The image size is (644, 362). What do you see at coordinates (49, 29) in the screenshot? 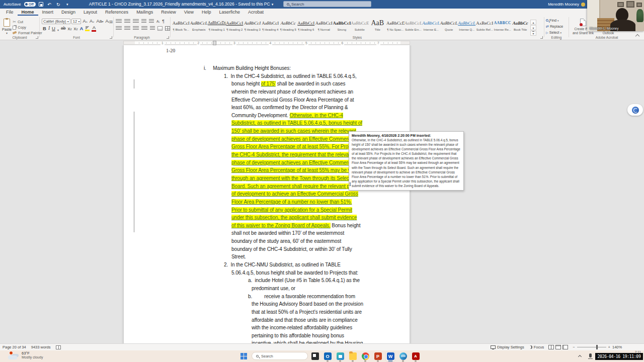
I see `italic-button: I` at bounding box center [49, 29].